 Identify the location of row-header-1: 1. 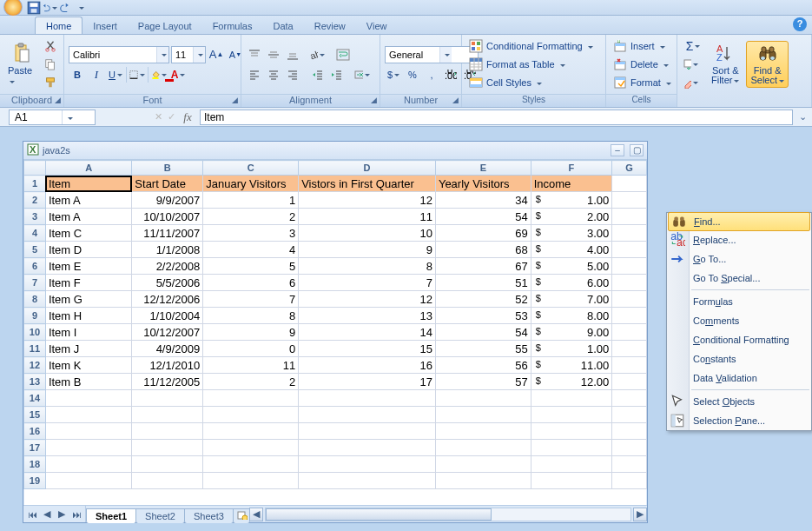
(35, 184).